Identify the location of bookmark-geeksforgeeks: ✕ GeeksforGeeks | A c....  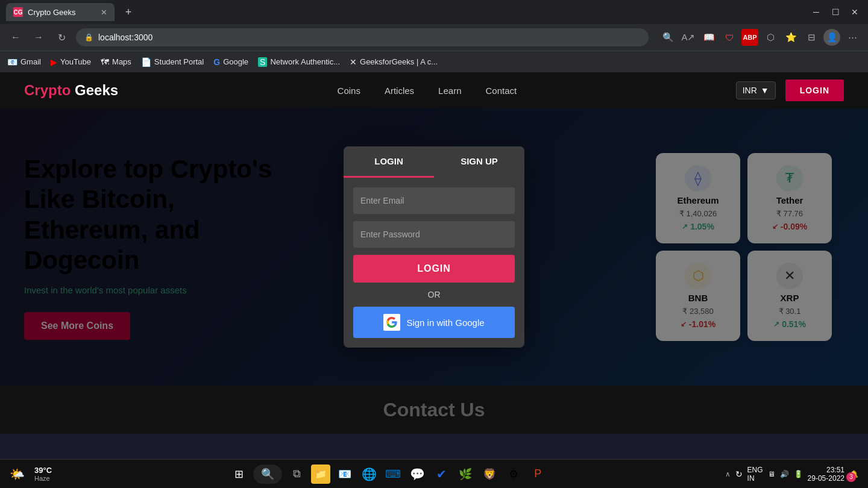
(394, 62).